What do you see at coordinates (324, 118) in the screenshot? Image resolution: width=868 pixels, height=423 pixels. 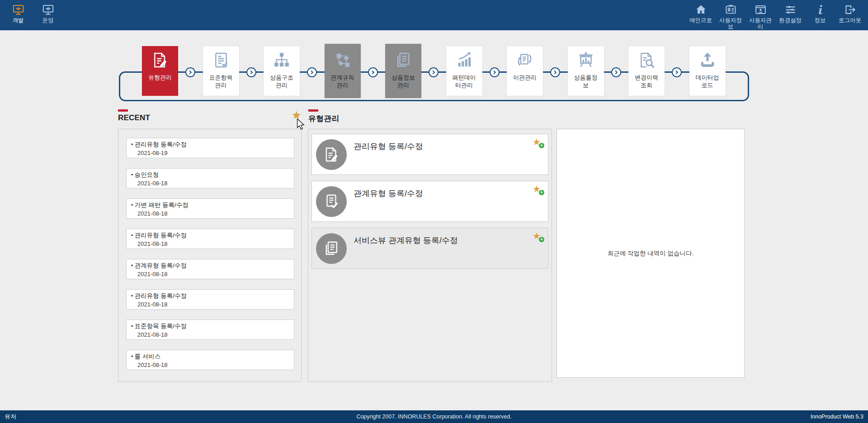 I see `type-mgmt-title-text: 유형관리` at bounding box center [324, 118].